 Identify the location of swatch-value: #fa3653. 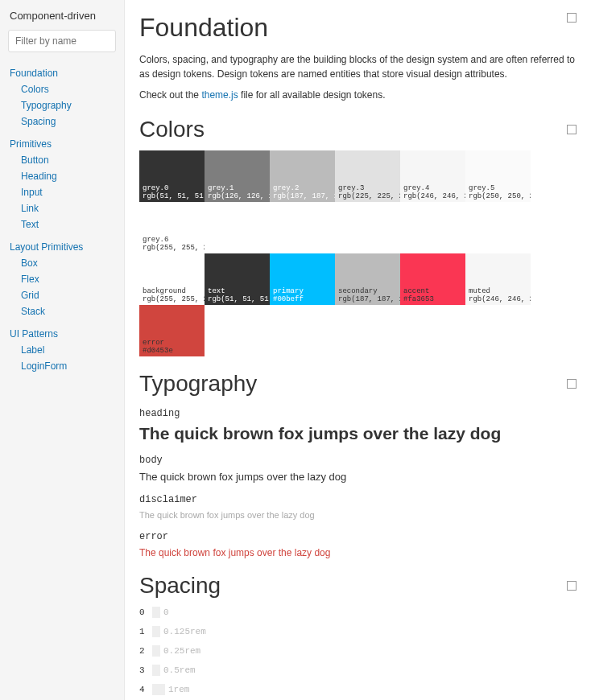
(419, 299).